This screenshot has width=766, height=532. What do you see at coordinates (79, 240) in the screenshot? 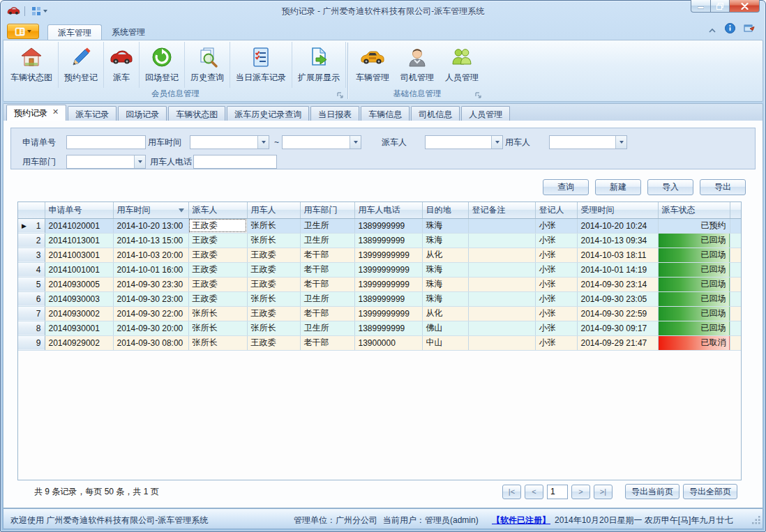
I see `cell-order_no: 20141013001` at bounding box center [79, 240].